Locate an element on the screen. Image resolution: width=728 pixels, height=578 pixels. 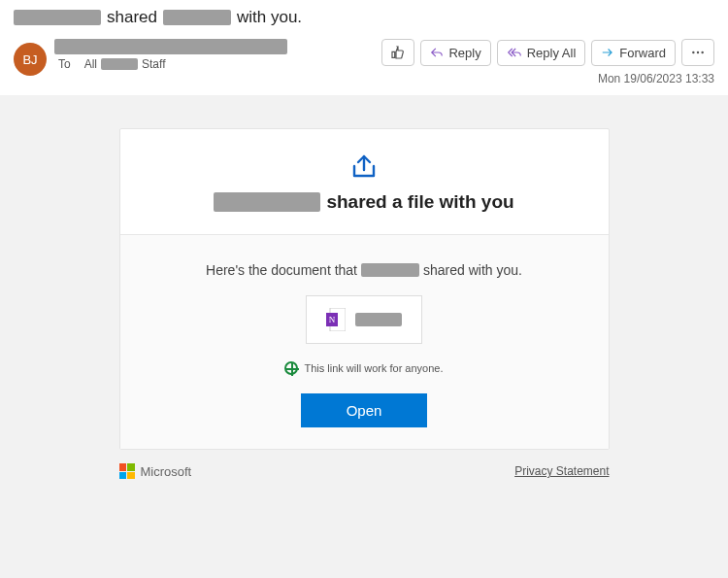
redacted-filename is located at coordinates (379, 320).